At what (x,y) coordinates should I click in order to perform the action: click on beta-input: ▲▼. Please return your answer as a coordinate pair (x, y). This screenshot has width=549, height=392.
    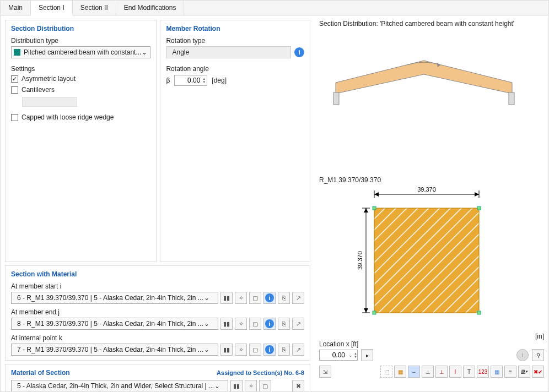
    Looking at the image, I should click on (191, 80).